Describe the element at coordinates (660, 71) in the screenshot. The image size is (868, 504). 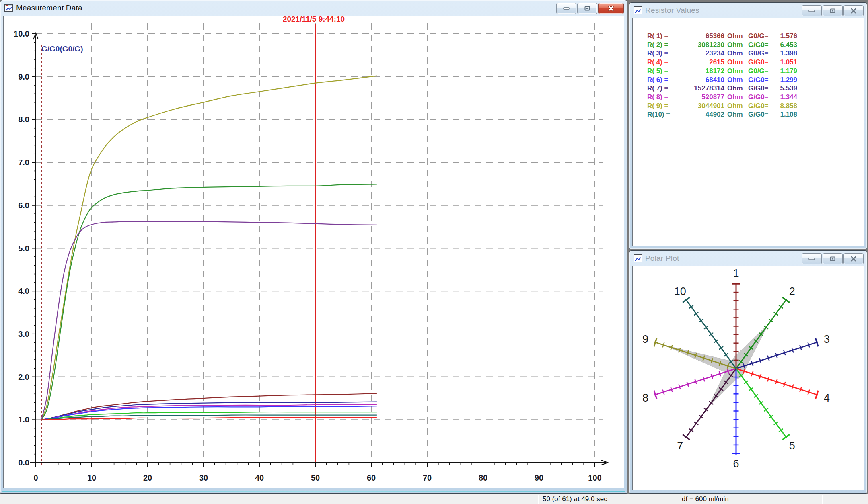
I see `resistor-label: R( 5) =` at that location.